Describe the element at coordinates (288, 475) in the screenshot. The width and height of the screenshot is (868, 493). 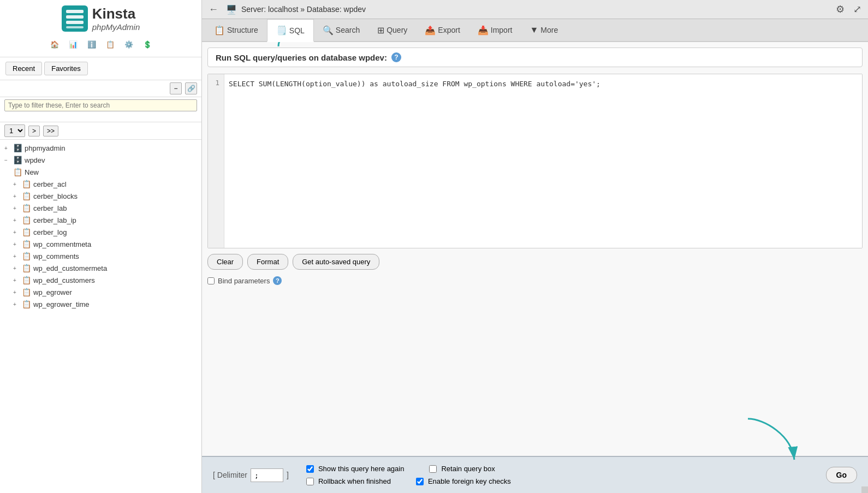
I see `delimiter-close-bracket: ]` at that location.